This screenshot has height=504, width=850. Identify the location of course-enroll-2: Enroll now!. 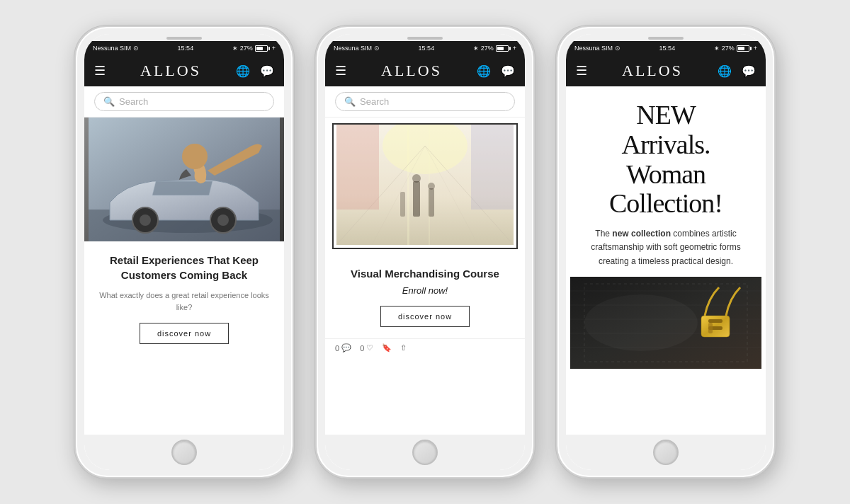
(425, 290).